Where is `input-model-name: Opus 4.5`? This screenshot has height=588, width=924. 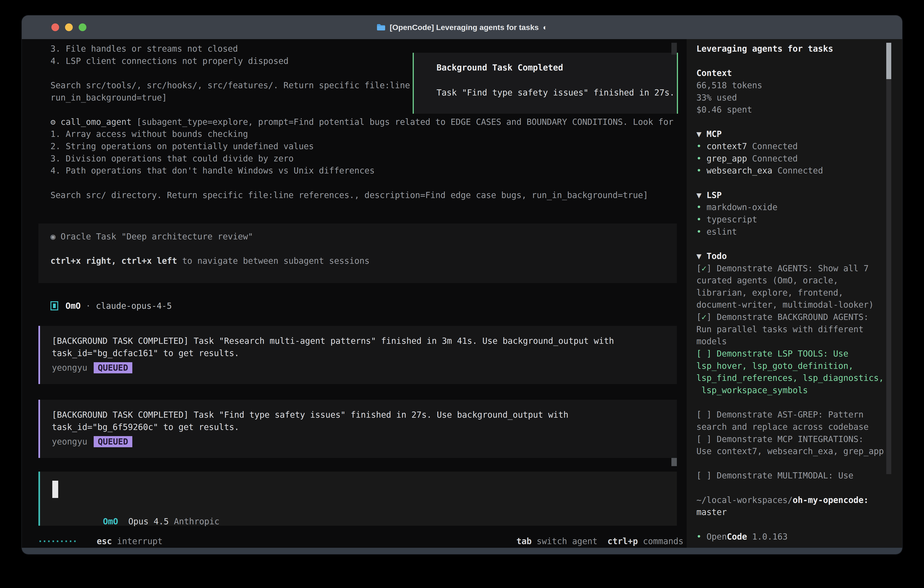 input-model-name: Opus 4.5 is located at coordinates (146, 521).